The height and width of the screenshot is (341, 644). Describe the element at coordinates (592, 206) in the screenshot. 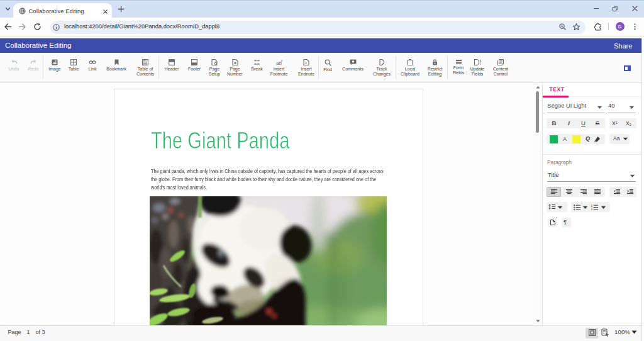

I see `svg-text: 1` at that location.